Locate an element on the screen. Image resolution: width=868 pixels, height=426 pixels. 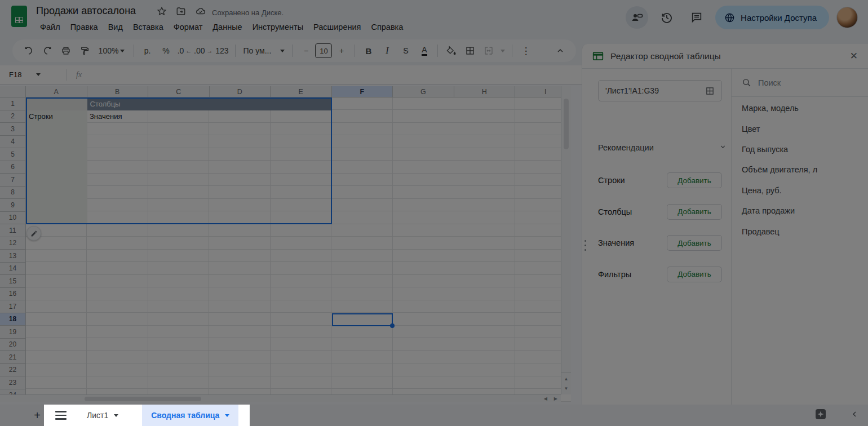
row-header-14: 14 is located at coordinates (13, 269).